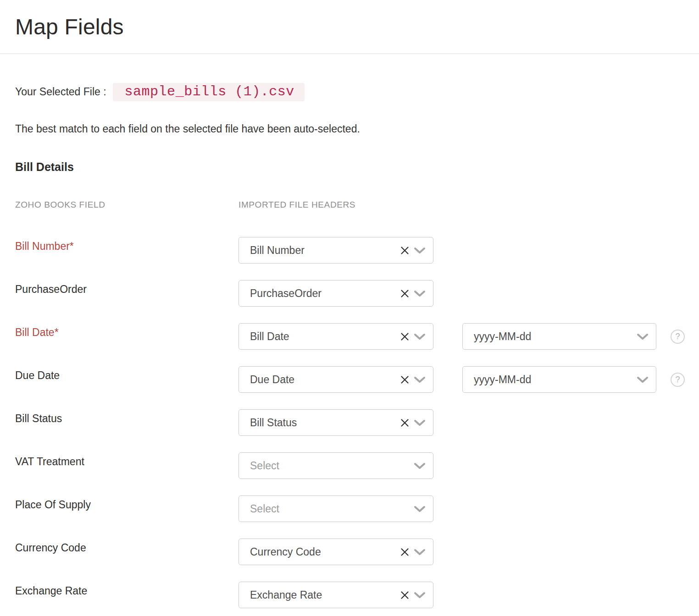  Describe the element at coordinates (127, 548) in the screenshot. I see `field-label: Currency Code` at that location.